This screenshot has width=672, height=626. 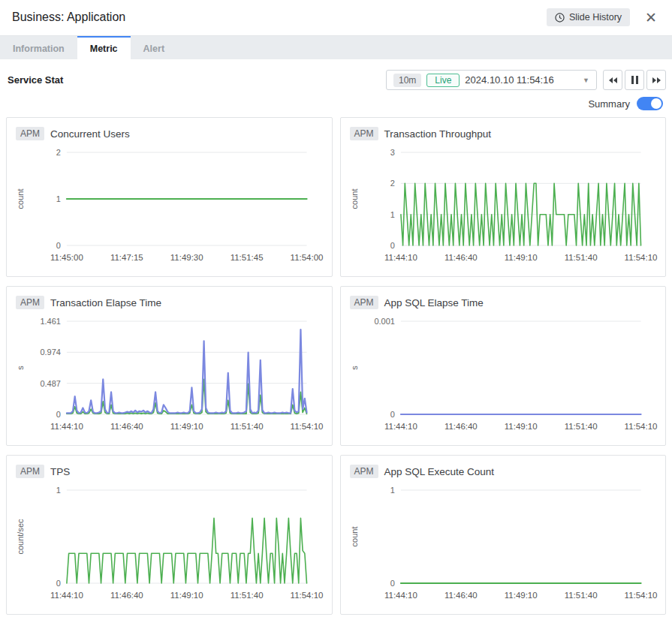 What do you see at coordinates (60, 471) in the screenshot?
I see `chart-title: TPS` at bounding box center [60, 471].